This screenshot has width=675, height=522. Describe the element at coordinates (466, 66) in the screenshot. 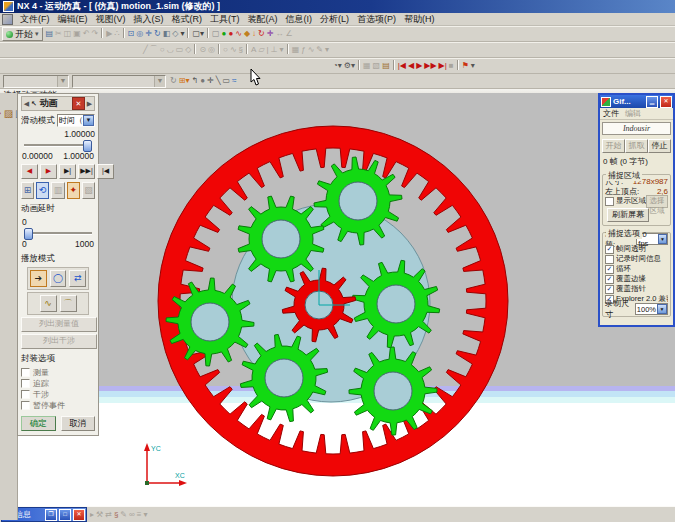

I see `flag-icon: ⚑` at that location.